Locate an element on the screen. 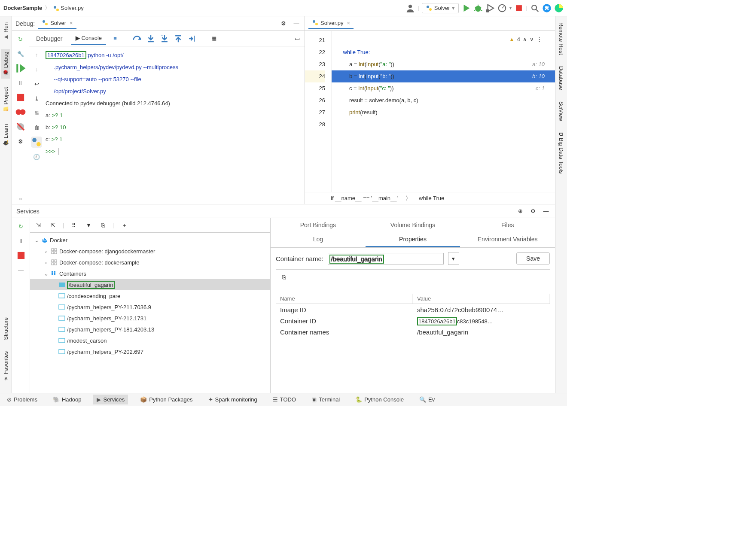  filter-icon: ▼ is located at coordinates (88, 225).